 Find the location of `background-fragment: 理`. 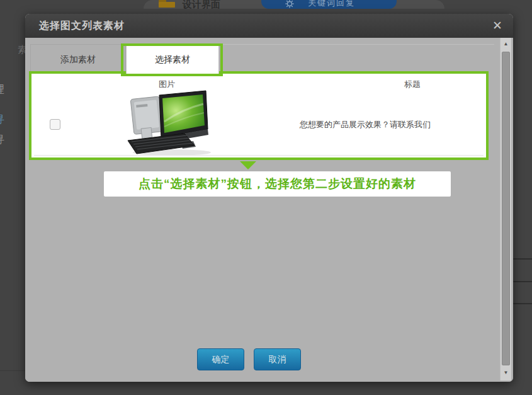

background-fragment: 理 is located at coordinates (3, 89).